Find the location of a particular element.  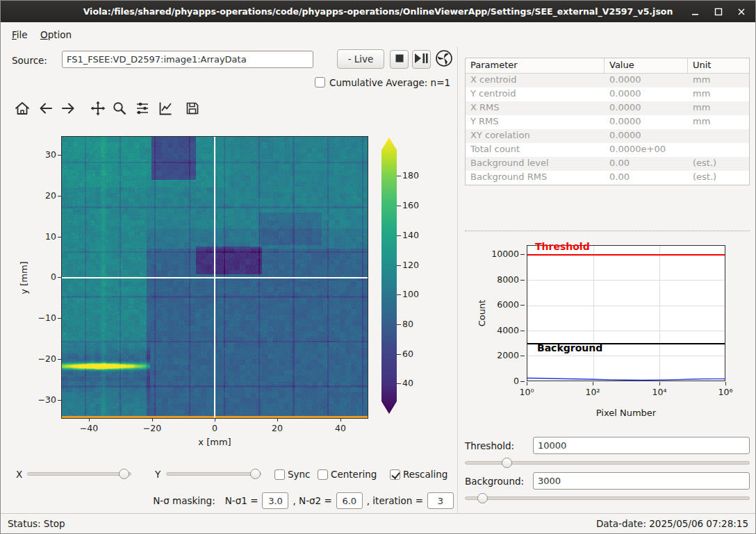

configure-subplots-button is located at coordinates (142, 110).